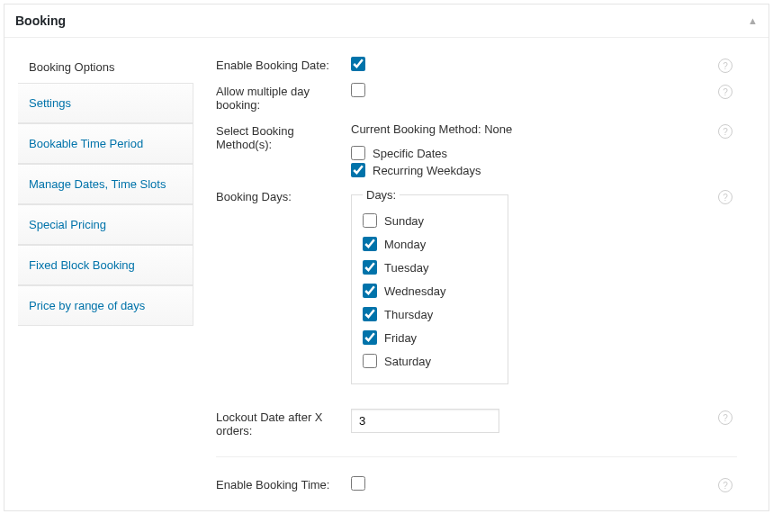  What do you see at coordinates (40, 21) in the screenshot?
I see `panel-title: Booking` at bounding box center [40, 21].